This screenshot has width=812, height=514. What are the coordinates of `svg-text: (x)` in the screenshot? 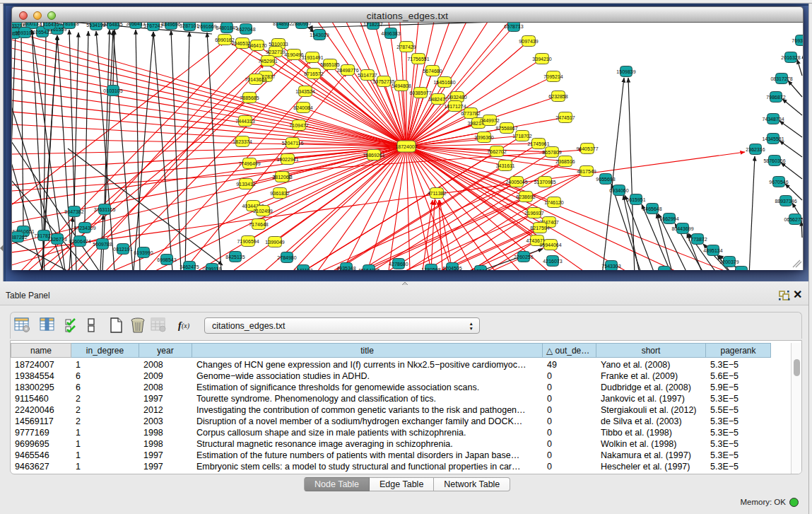 It's located at (186, 326).